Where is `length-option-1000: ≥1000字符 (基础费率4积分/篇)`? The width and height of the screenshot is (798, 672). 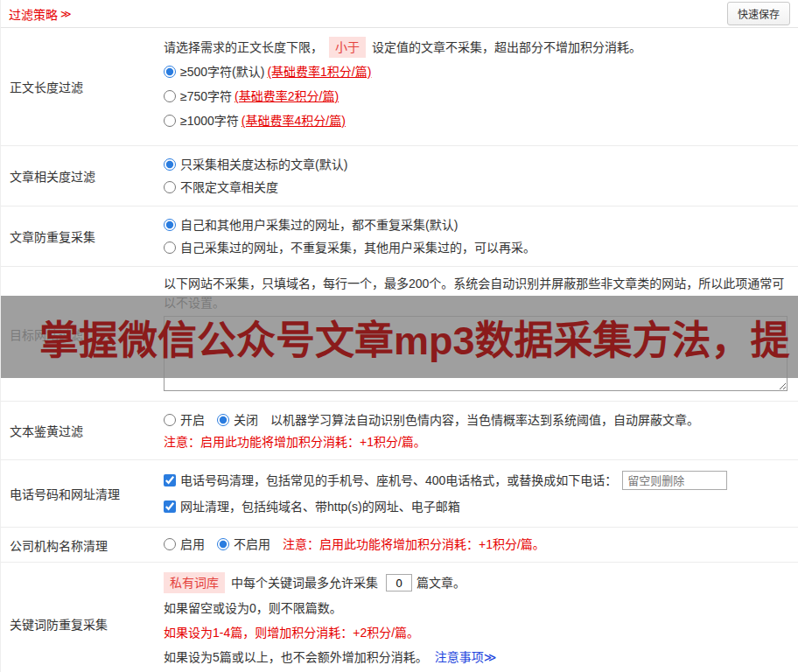 length-option-1000: ≥1000字符 (基础费率4积分/篇) is located at coordinates (255, 121).